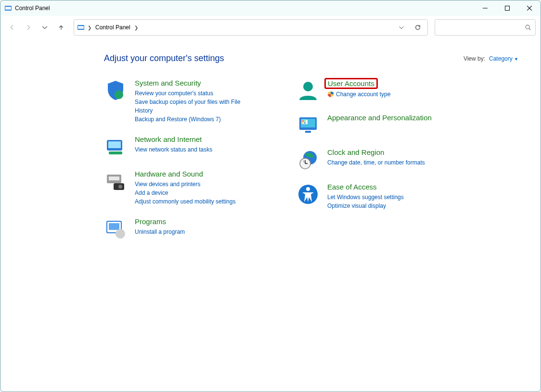 The image size is (541, 392). What do you see at coordinates (113, 27) in the screenshot?
I see `breadcrumb-root: Control Panel` at bounding box center [113, 27].